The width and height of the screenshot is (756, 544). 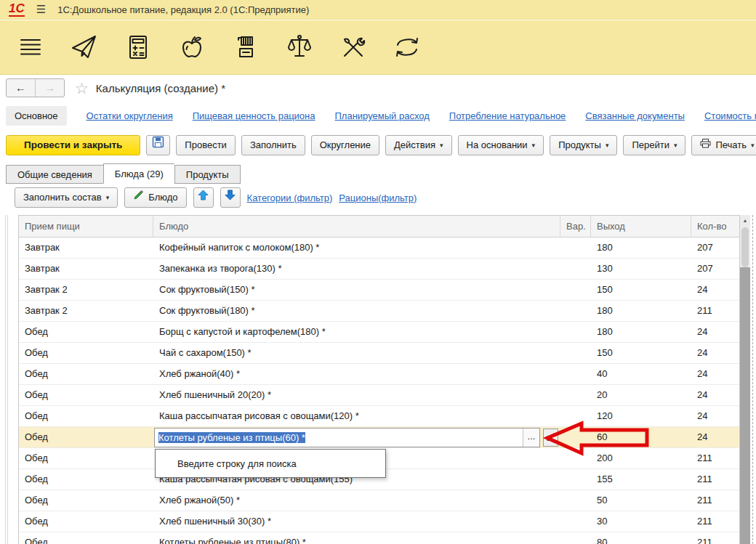 I want to click on section-link-related-documents: Связанные документы, so click(x=635, y=116).